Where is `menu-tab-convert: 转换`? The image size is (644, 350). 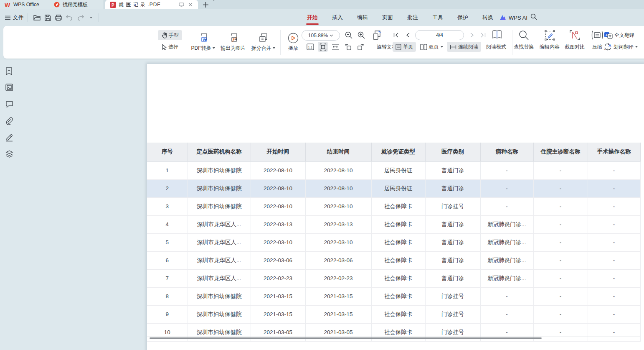 menu-tab-convert: 转换 is located at coordinates (488, 18).